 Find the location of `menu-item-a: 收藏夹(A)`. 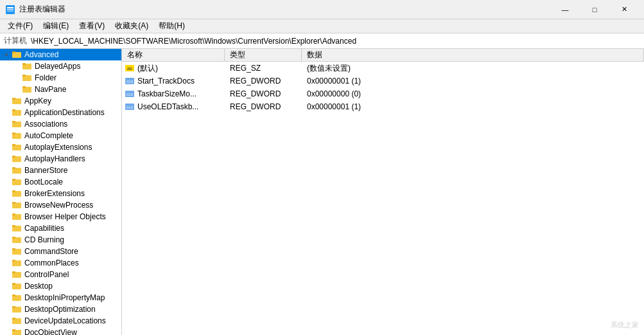

menu-item-a: 收藏夹(A) is located at coordinates (132, 26).